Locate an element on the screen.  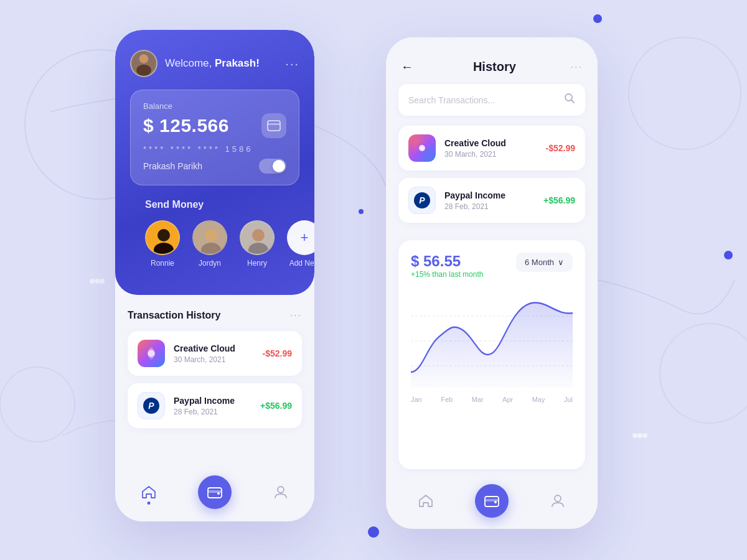
history-cc-logo is located at coordinates (422, 148).